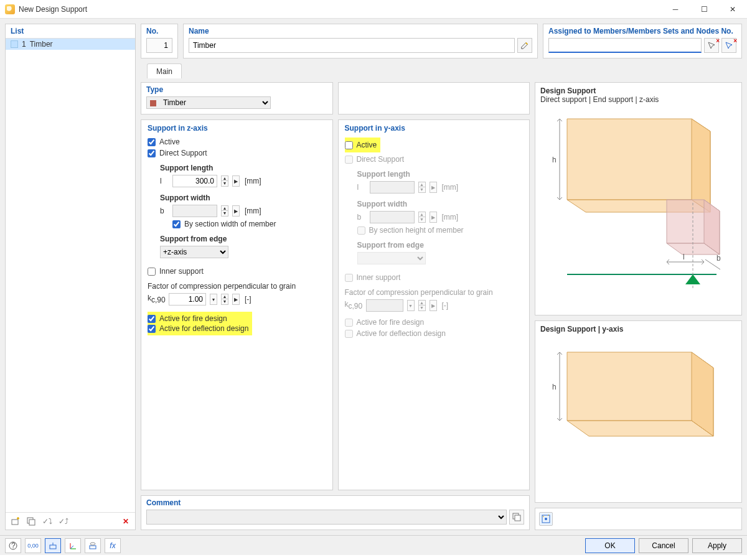 This screenshot has width=747, height=560. I want to click on exclude-button: ✓⤴, so click(63, 521).